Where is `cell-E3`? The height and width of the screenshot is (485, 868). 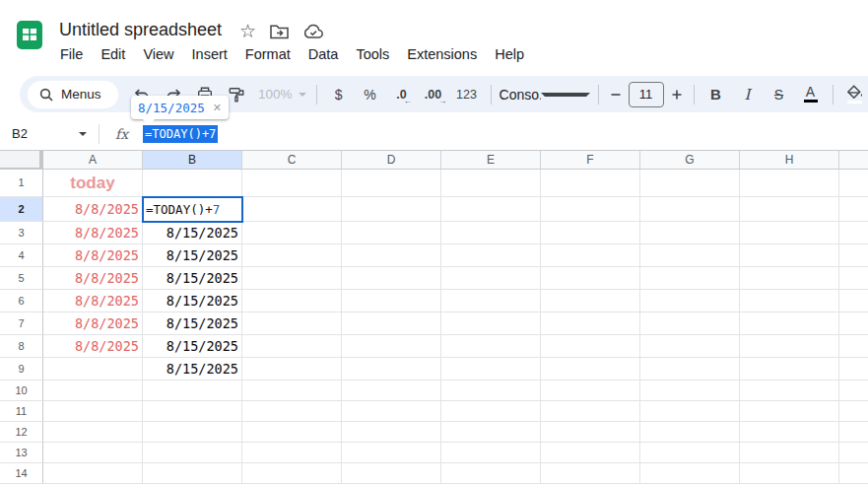
cell-E3 is located at coordinates (491, 233).